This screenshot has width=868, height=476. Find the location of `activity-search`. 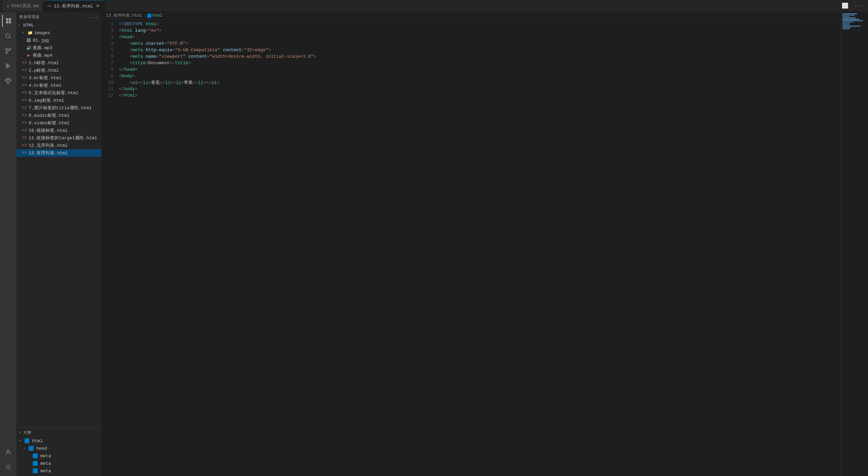

activity-search is located at coordinates (8, 36).